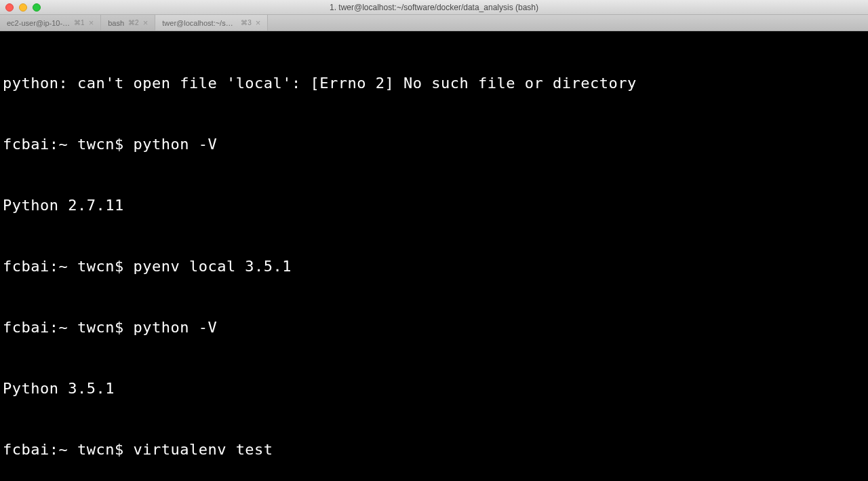  I want to click on minimize-window-button, so click(23, 7).